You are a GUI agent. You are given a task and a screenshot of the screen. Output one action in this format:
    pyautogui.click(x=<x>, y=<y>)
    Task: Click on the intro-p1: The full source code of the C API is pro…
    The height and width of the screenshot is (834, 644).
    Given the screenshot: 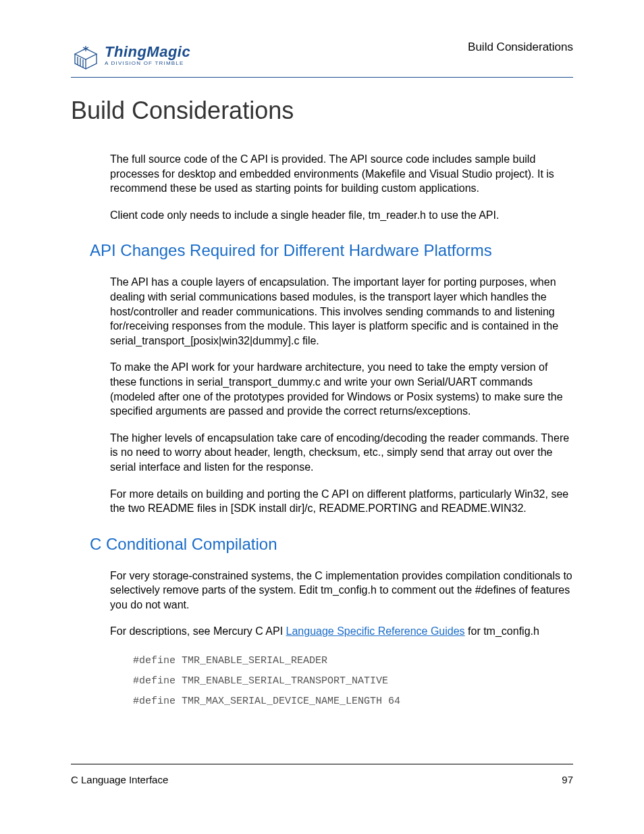 What is the action you would take?
    pyautogui.click(x=342, y=174)
    